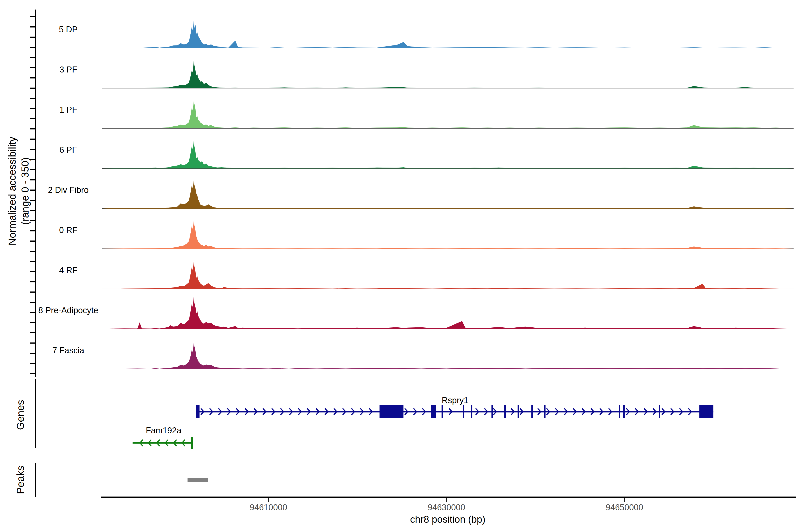 The height and width of the screenshot is (532, 798). I want to click on genes-bracket-line, so click(36, 413).